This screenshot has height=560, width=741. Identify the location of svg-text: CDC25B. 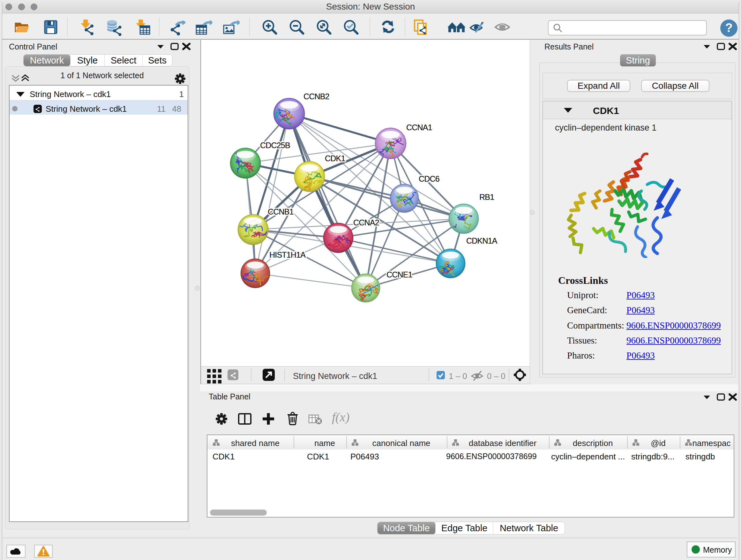
(275, 145).